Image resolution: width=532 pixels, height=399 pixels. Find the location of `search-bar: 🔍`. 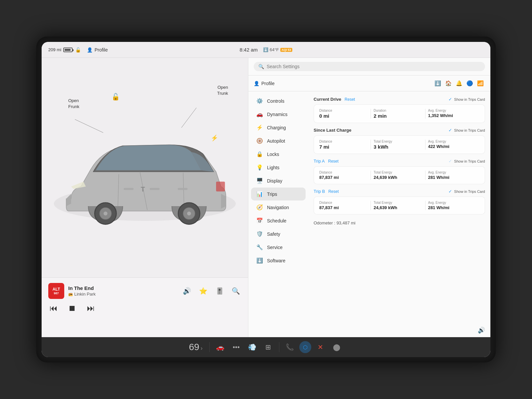

search-bar: 🔍 is located at coordinates (370, 66).